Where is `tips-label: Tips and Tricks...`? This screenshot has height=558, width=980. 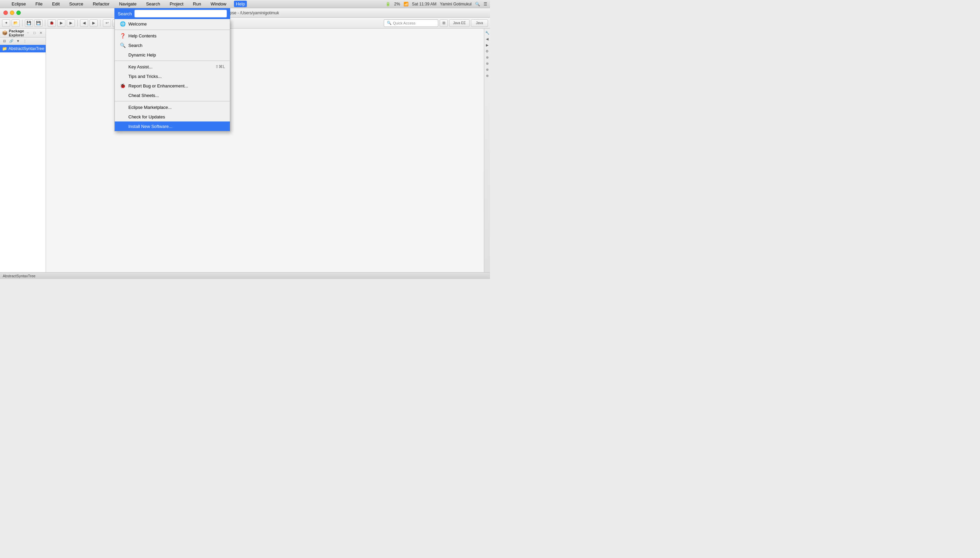
tips-label: Tips and Tricks... is located at coordinates (177, 77).